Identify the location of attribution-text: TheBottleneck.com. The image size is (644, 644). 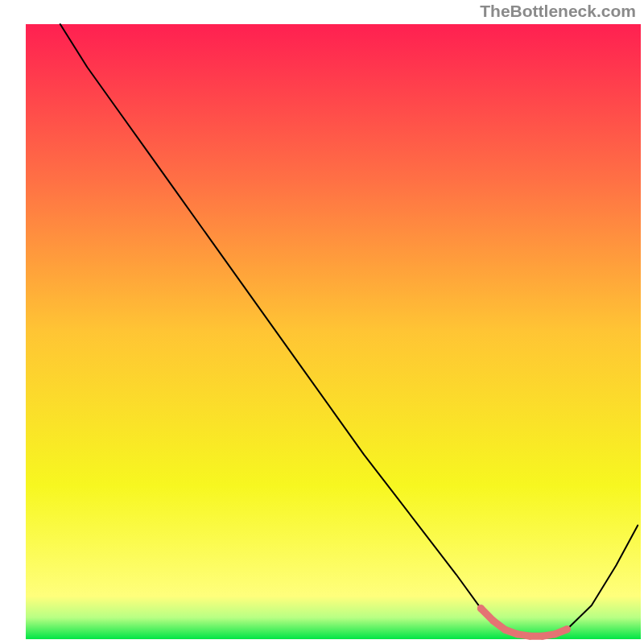
(558, 11).